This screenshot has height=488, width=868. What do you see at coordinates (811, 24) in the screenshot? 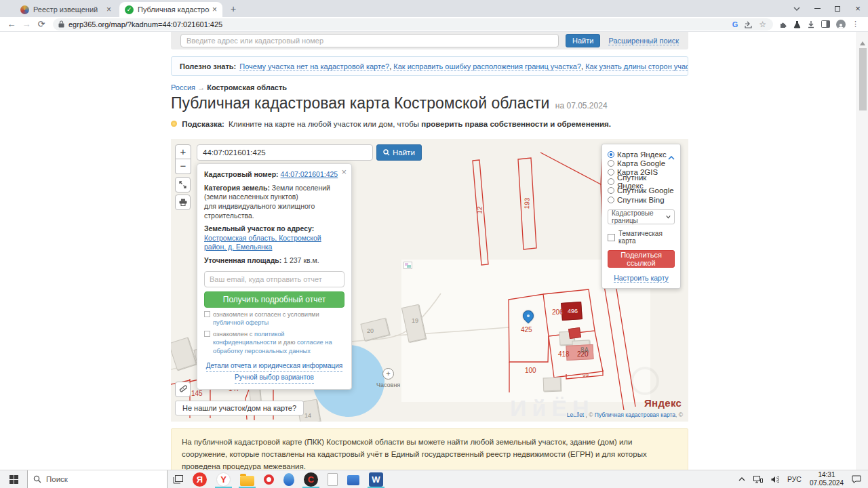
I see `download-icon` at bounding box center [811, 24].